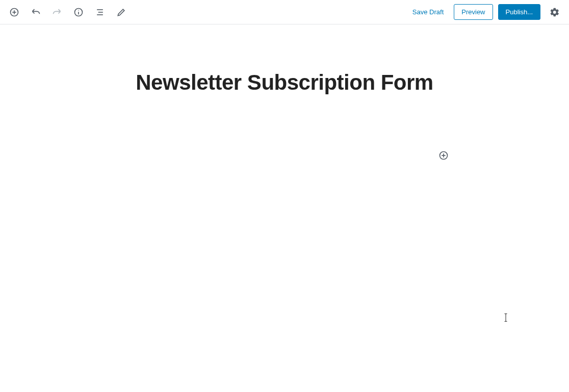  What do you see at coordinates (555, 12) in the screenshot?
I see `gear-icon` at bounding box center [555, 12].